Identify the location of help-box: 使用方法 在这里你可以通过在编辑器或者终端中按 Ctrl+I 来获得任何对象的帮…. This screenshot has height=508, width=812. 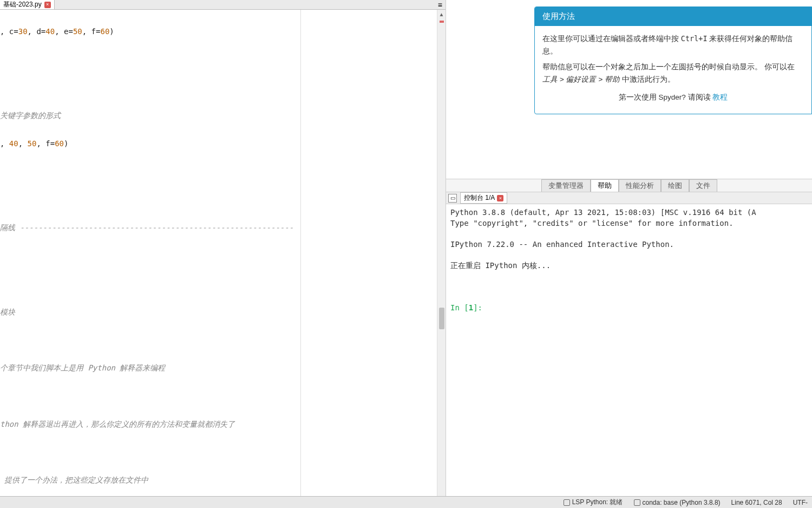
(673, 61).